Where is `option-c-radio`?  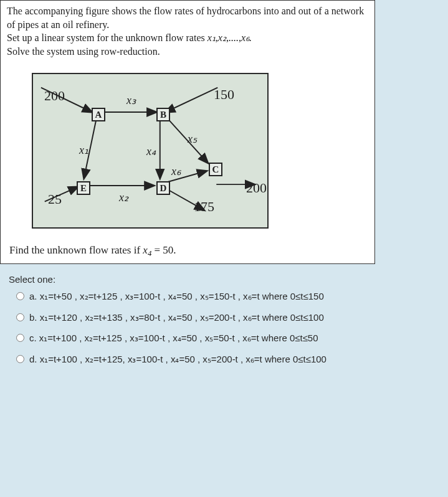
option-c-radio is located at coordinates (20, 338).